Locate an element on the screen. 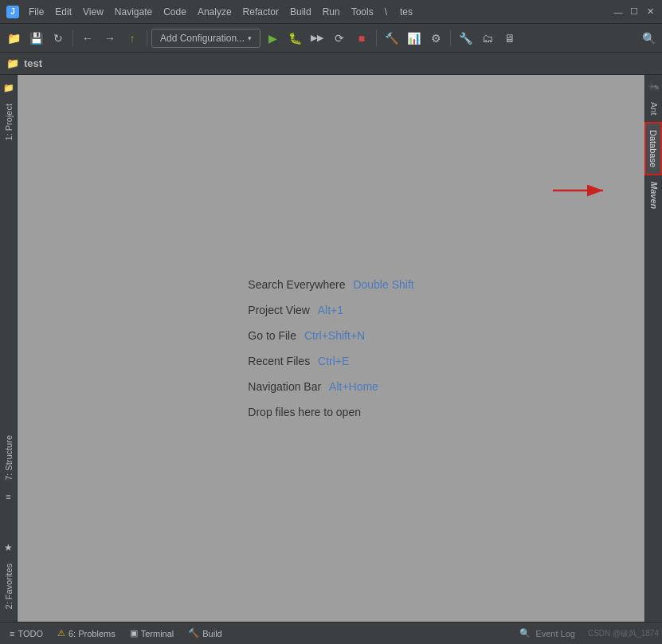 Image resolution: width=662 pixels, height=644 pixels. menu-run: Run is located at coordinates (331, 12).